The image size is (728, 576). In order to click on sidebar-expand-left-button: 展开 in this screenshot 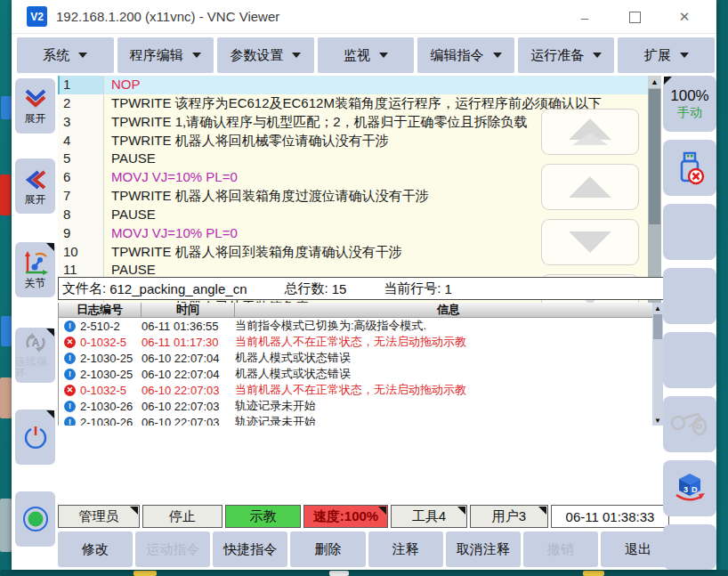, I will do `click(36, 186)`.